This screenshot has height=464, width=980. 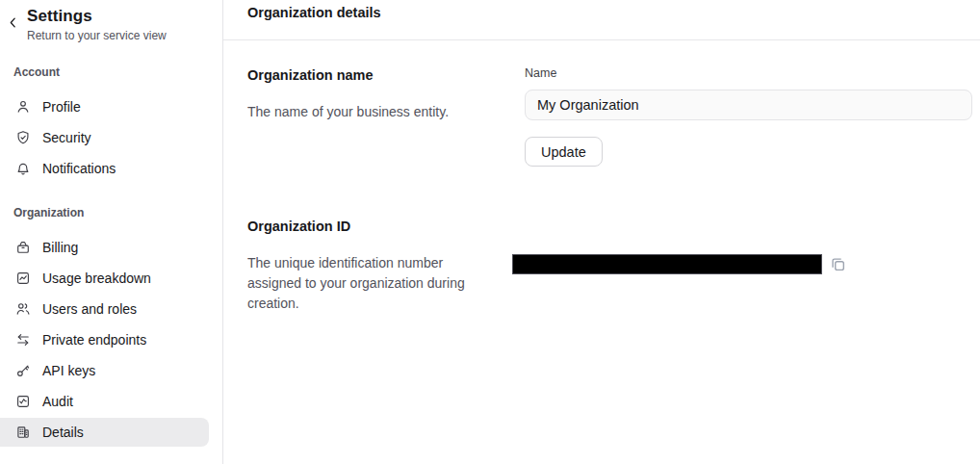 I want to click on bell-icon, so click(x=23, y=168).